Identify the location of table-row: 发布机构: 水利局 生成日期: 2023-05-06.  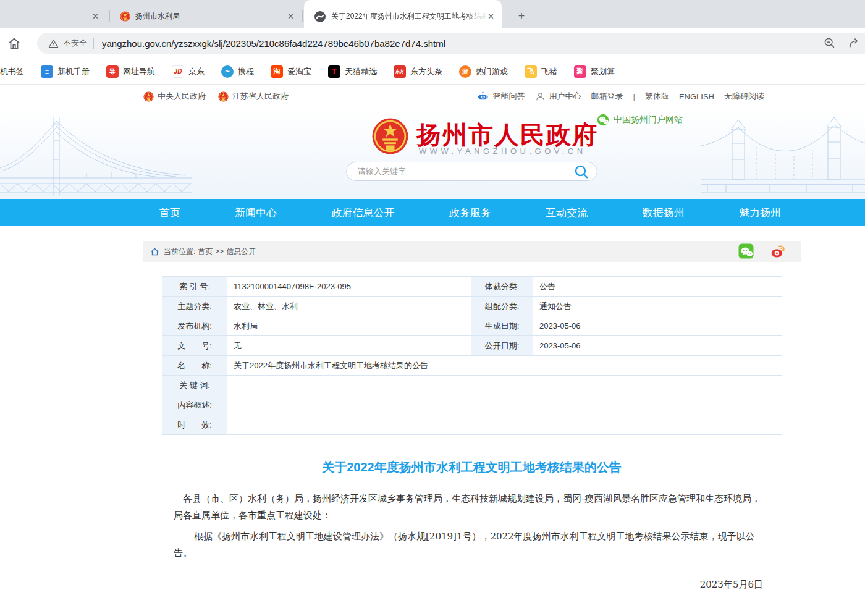
(472, 326).